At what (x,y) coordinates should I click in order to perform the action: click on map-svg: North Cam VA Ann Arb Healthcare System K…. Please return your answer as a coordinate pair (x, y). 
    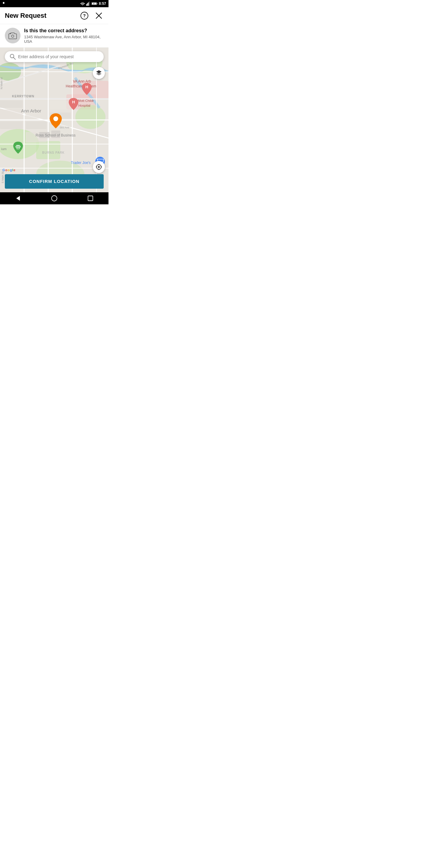
    Looking at the image, I should click on (54, 120).